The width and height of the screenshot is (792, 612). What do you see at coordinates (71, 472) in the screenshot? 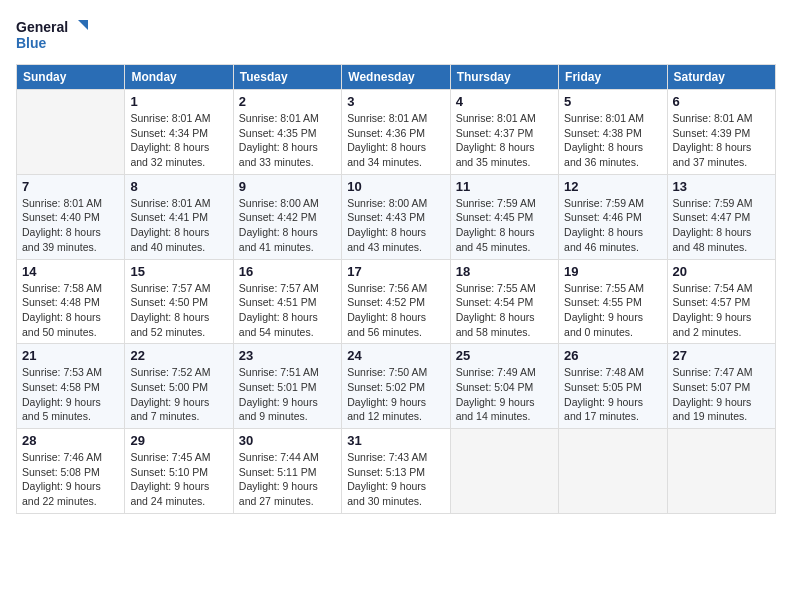
I see `day-cell: 28Sunrise: 7:46 AMSunset: 5:08 PMDayligh…` at bounding box center [71, 472].